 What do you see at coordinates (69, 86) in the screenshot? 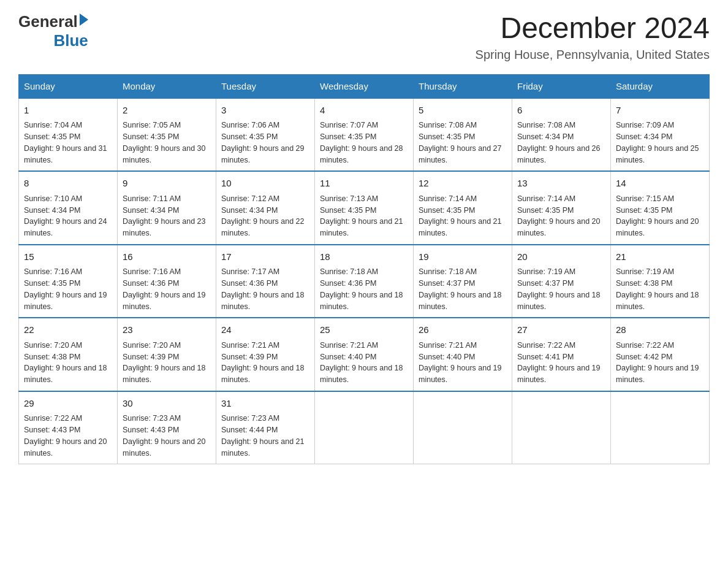
I see `weekday-header-sunday: Sunday` at bounding box center [69, 86].